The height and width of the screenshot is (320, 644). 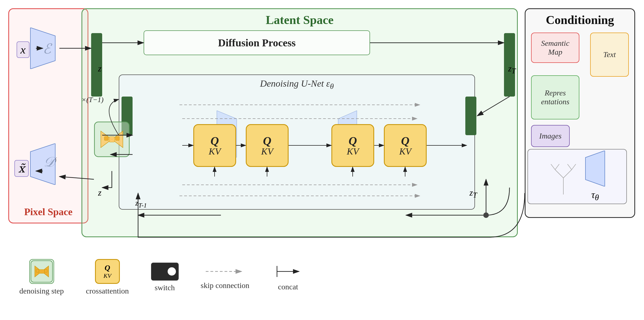 I want to click on cond-semantic: SemanticMap, so click(x=555, y=48).